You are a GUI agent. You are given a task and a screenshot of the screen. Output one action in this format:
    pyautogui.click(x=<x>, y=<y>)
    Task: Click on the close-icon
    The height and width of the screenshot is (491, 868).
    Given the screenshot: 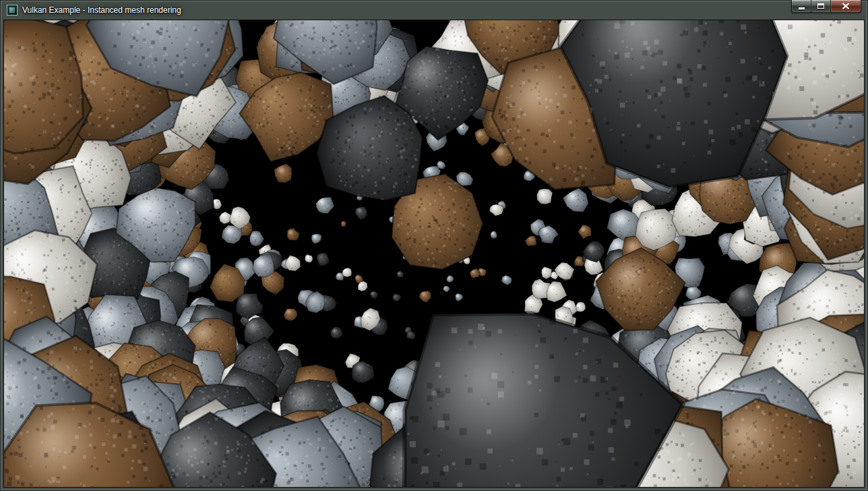 What is the action you would take?
    pyautogui.click(x=846, y=6)
    